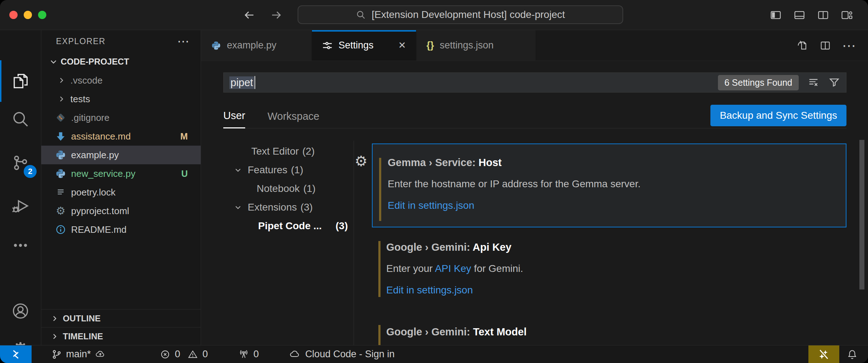 The width and height of the screenshot is (868, 363). I want to click on source-control-badge: 2, so click(30, 171).